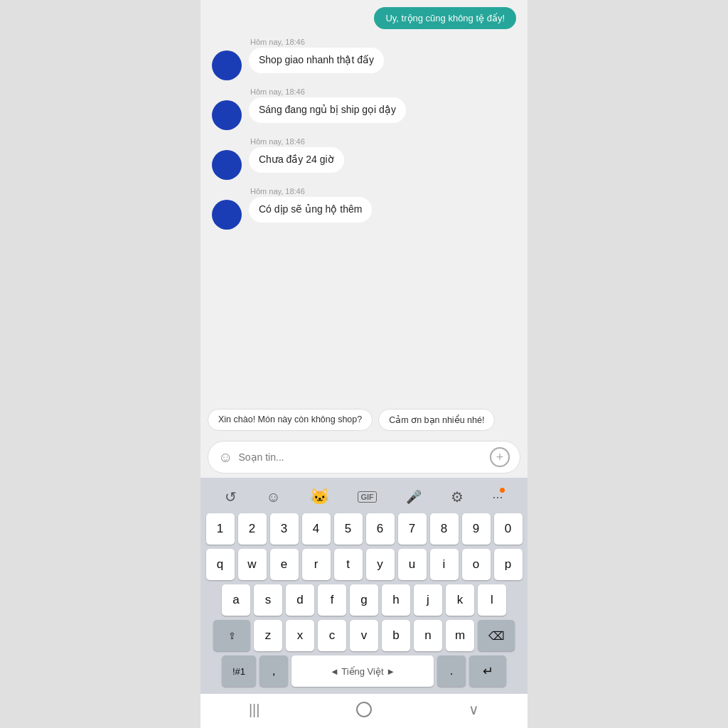  I want to click on kb-key-q: q, so click(220, 564).